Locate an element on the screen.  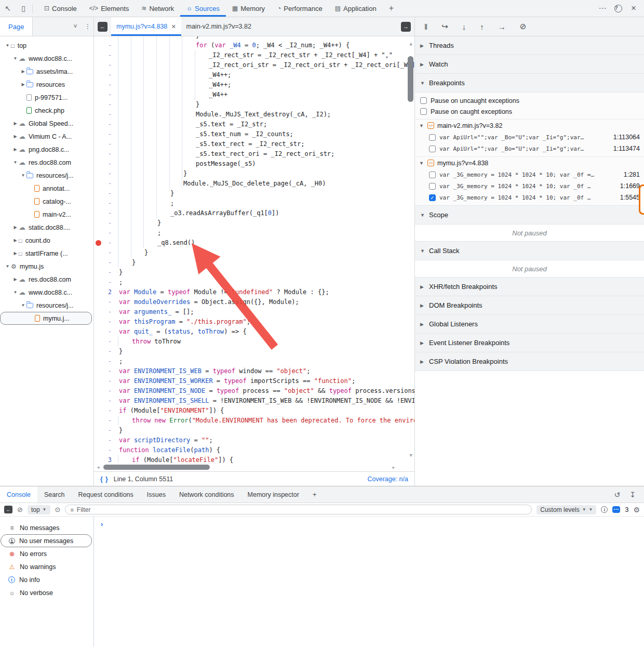
horizontal-scrollbar: ◂ ▸ is located at coordinates (254, 467).